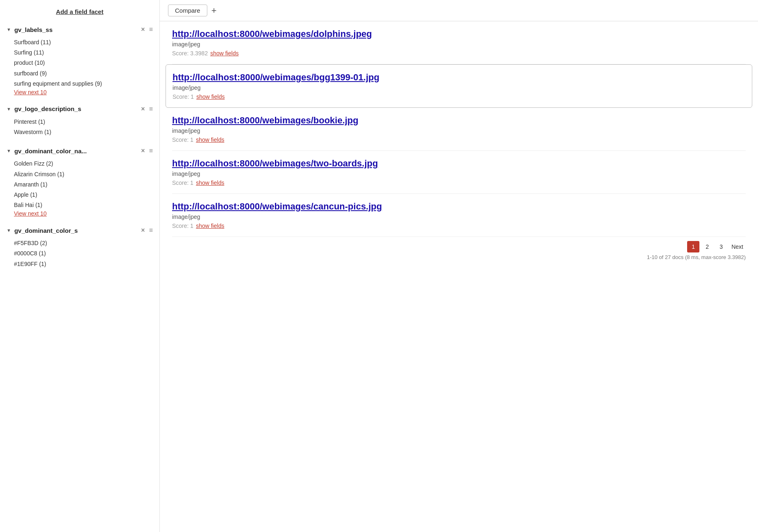  I want to click on facet-item: #F5FB3D (2), so click(84, 243).